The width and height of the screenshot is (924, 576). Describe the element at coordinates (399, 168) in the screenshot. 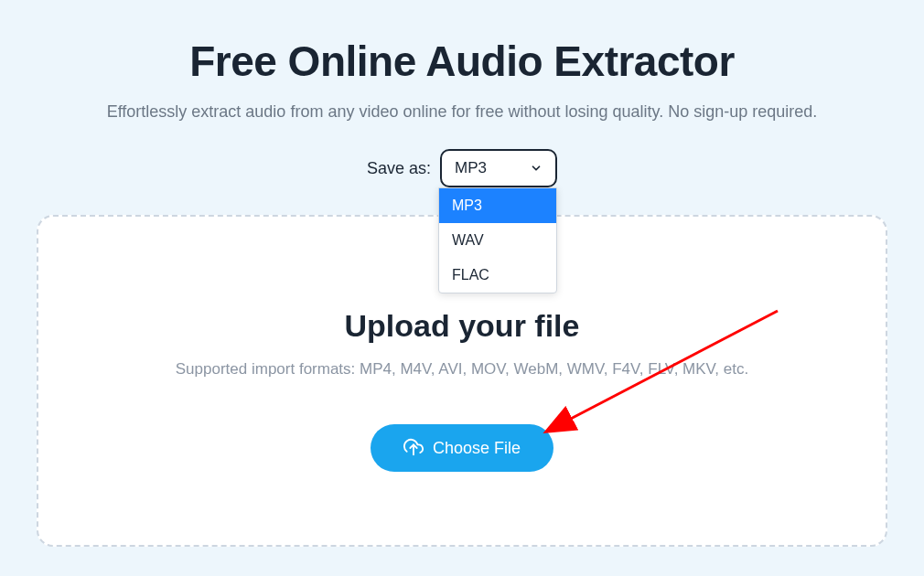

I see `save-as-label: Save as:` at that location.